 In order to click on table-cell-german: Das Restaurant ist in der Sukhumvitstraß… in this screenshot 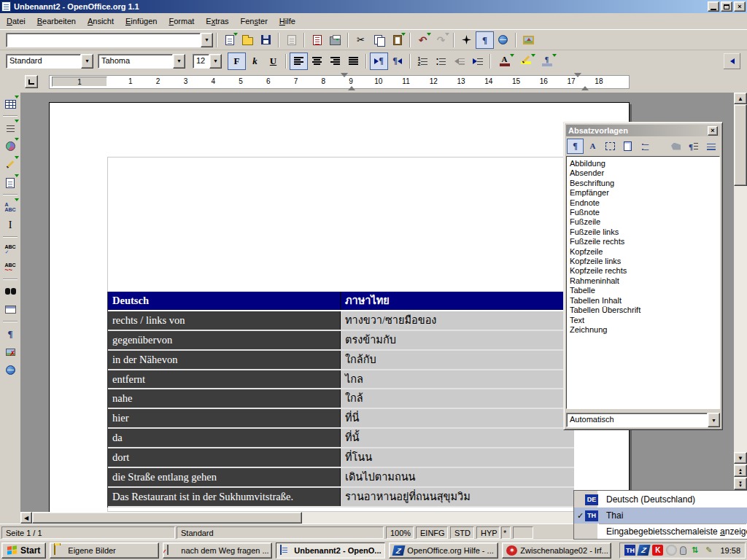, I will do `click(225, 497)`.